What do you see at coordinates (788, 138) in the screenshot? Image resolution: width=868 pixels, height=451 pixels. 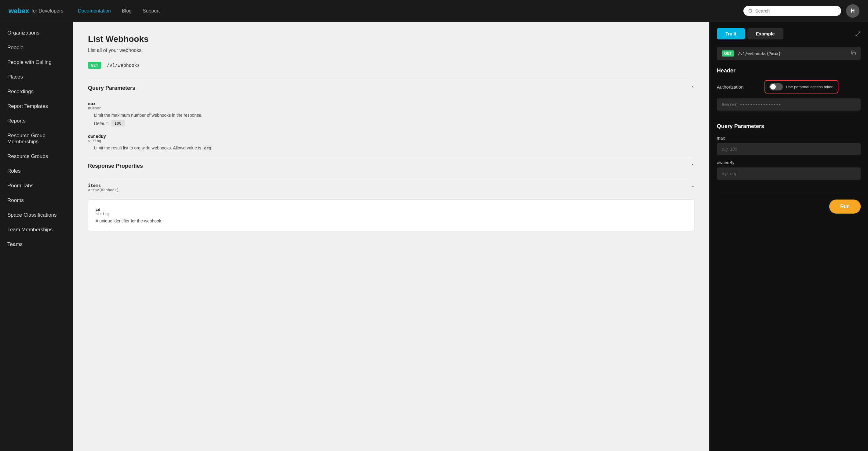 I see `tryit-param-max-label: max` at bounding box center [788, 138].